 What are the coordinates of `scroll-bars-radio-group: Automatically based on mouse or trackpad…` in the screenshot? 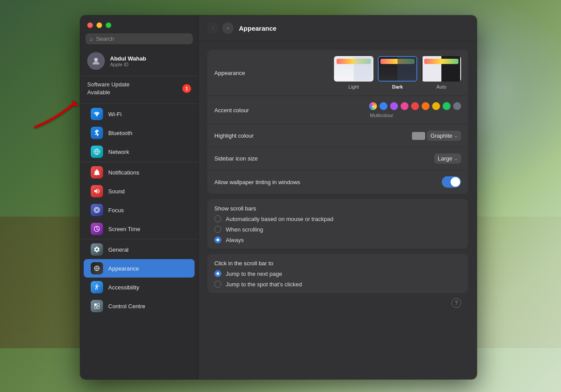 It's located at (337, 232).